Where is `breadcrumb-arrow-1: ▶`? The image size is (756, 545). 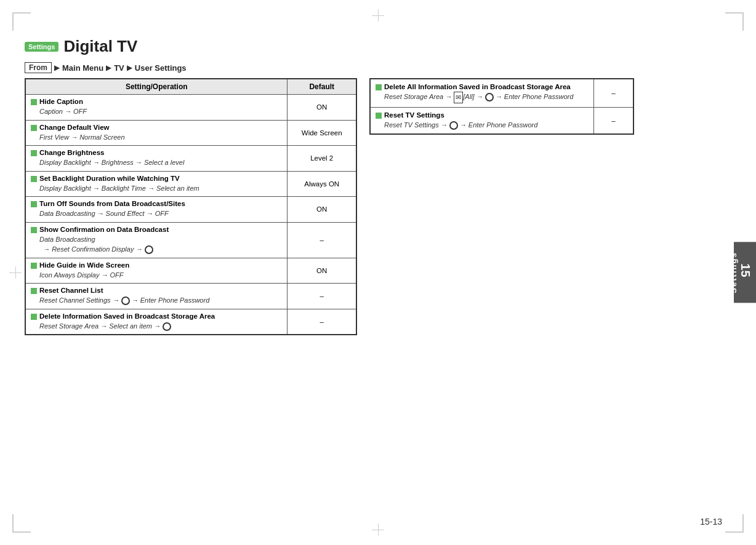 breadcrumb-arrow-1: ▶ is located at coordinates (57, 68).